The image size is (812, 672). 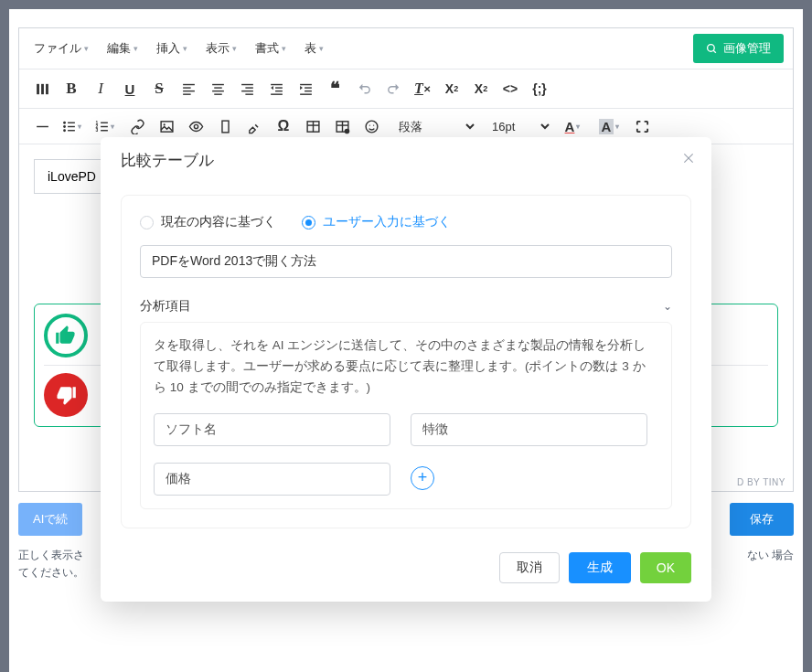 I want to click on special-char-button: Ω, so click(x=283, y=126).